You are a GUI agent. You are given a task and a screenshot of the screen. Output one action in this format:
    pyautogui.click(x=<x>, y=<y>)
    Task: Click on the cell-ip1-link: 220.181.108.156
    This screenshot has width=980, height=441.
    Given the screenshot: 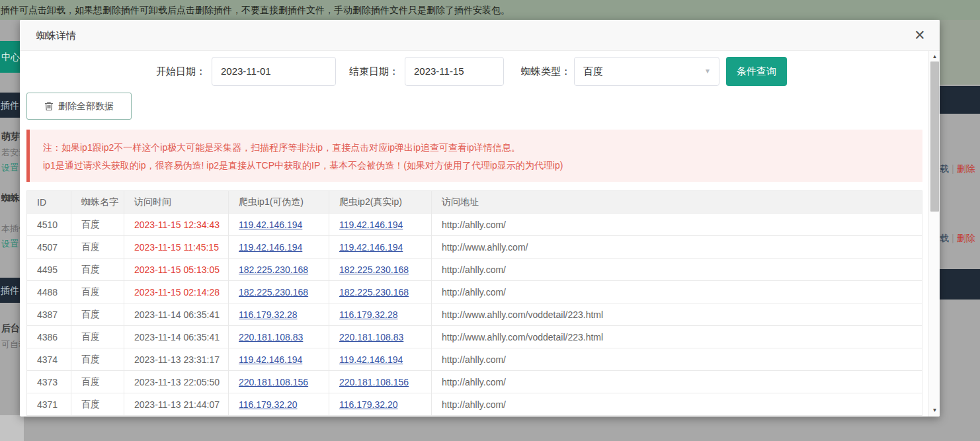 What is the action you would take?
    pyautogui.click(x=274, y=382)
    